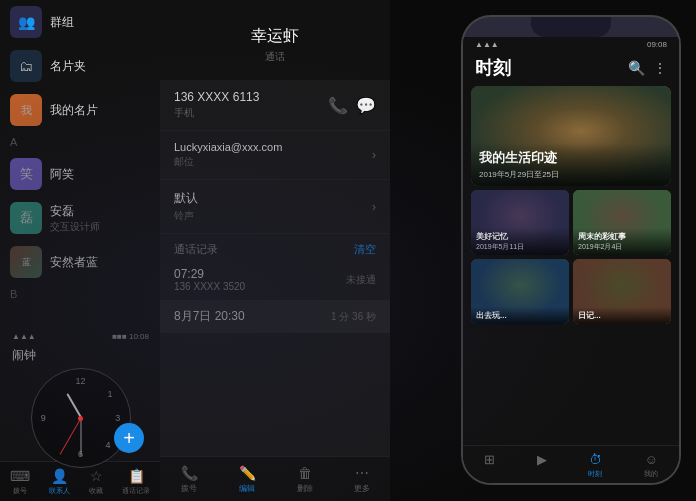  I want to click on app-status-bar: ▲▲▲ 09:08, so click(571, 44).